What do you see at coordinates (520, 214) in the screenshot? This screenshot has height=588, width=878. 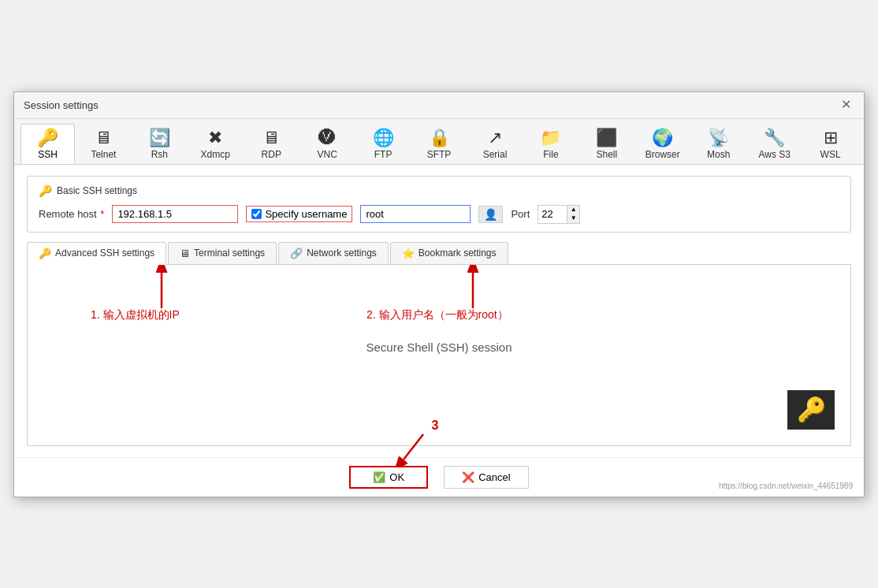 I see `port-label: Port` at bounding box center [520, 214].